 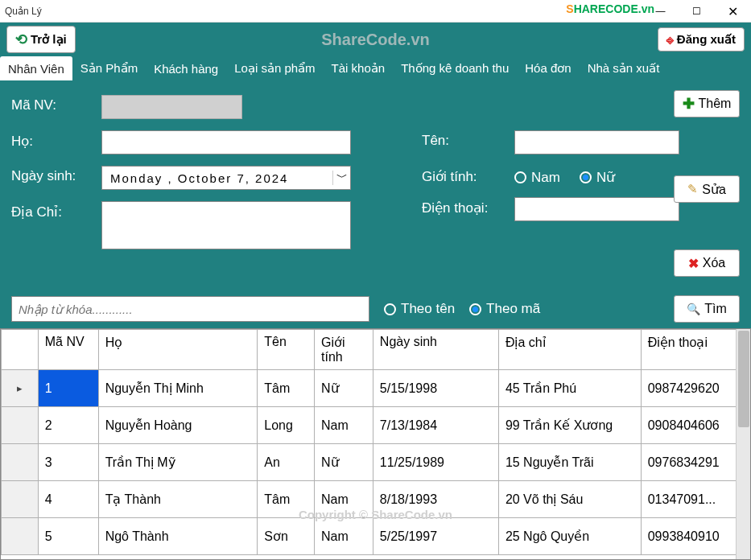 I want to click on label-ngaysinh: Ngày sinh:, so click(x=56, y=175).